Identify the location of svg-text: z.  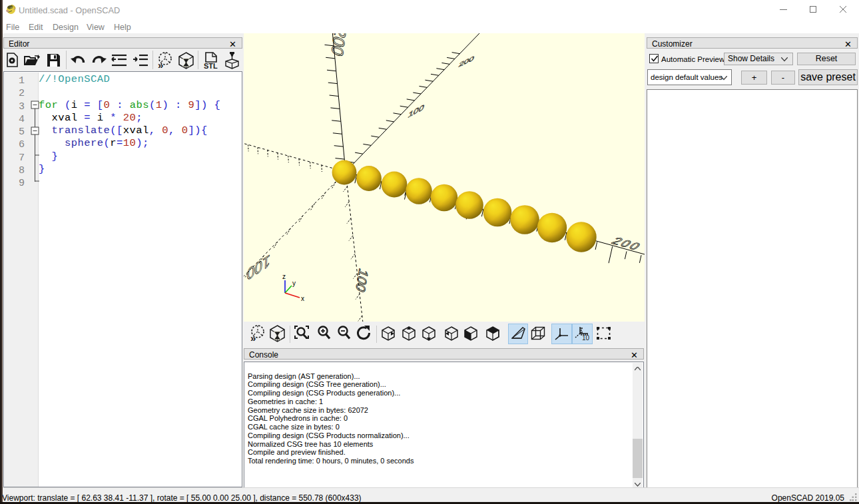
(284, 277).